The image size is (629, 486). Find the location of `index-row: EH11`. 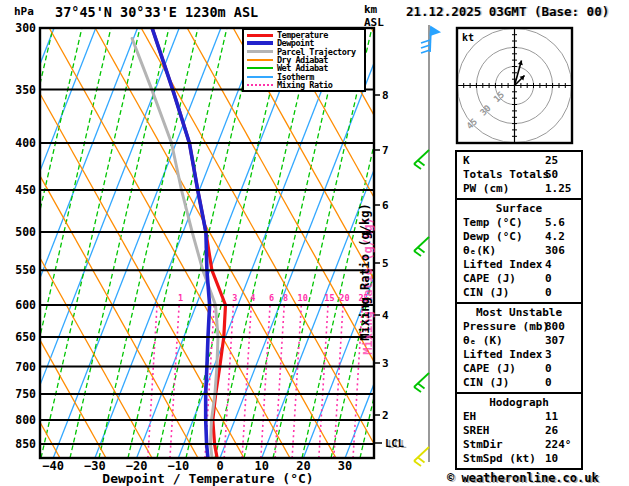

index-row: EH11 is located at coordinates (519, 417).